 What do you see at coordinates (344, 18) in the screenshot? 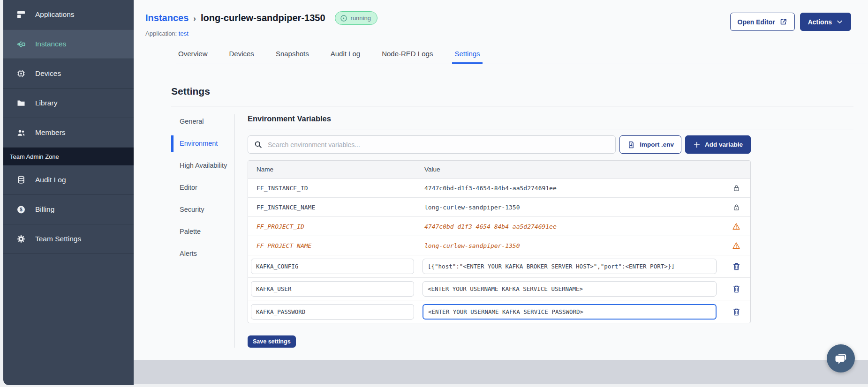
I see `play-circle-icon` at bounding box center [344, 18].